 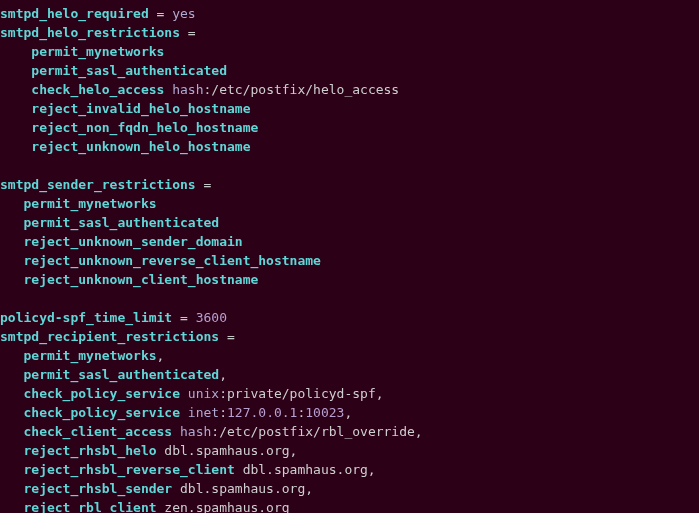 I want to click on code-line: reject_rhsbl_helo dbl.spamhaus.org,, so click(x=350, y=450).